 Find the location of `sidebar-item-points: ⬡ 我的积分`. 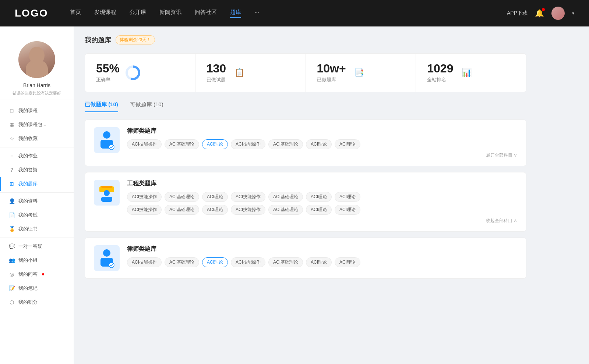

sidebar-item-points: ⬡ 我的积分 is located at coordinates (37, 302).